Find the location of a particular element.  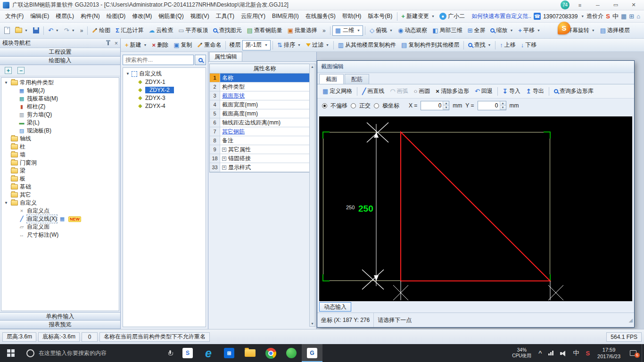

search-input is located at coordinates (158, 60).